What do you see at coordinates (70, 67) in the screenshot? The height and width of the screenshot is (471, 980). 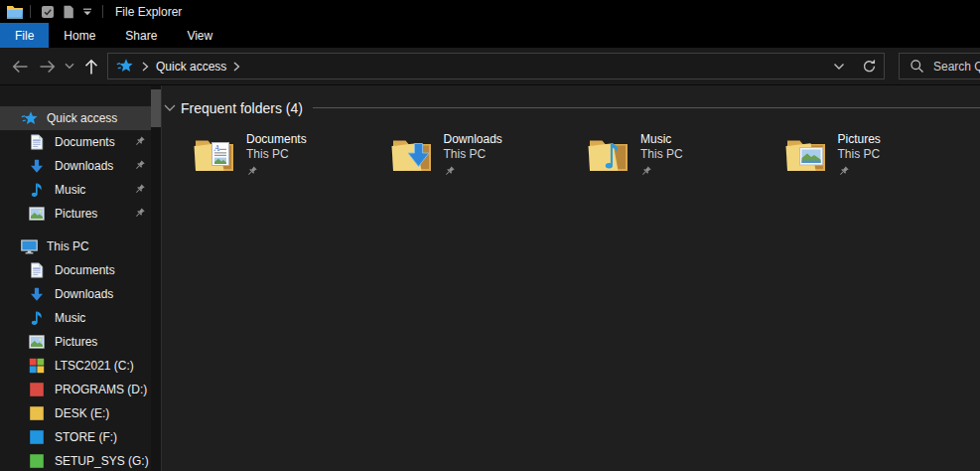 I see `recent-locations-button` at bounding box center [70, 67].